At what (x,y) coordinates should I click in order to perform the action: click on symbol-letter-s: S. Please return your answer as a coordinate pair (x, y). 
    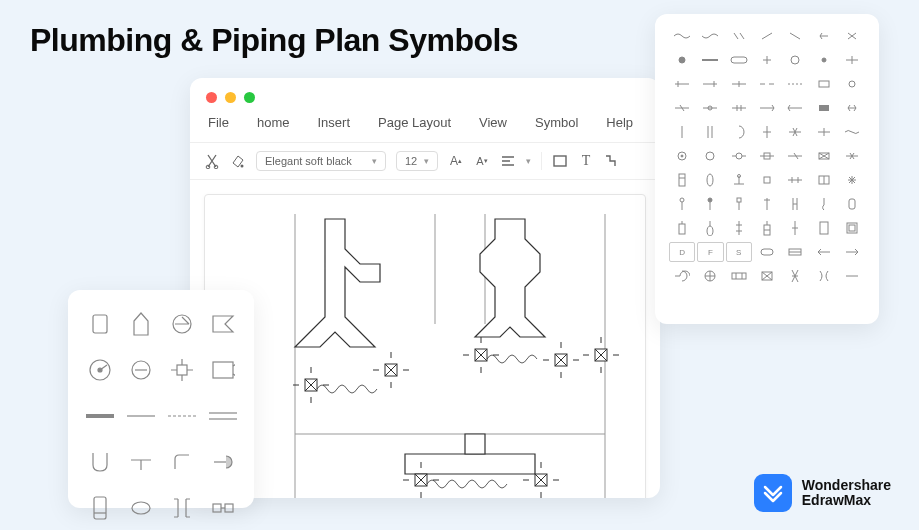
    Looking at the image, I should click on (739, 252).